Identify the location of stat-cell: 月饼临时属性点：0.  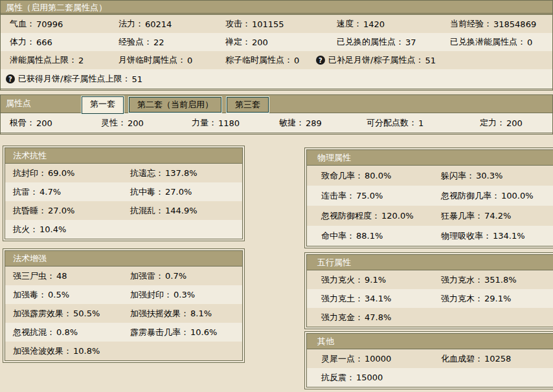
(172, 60).